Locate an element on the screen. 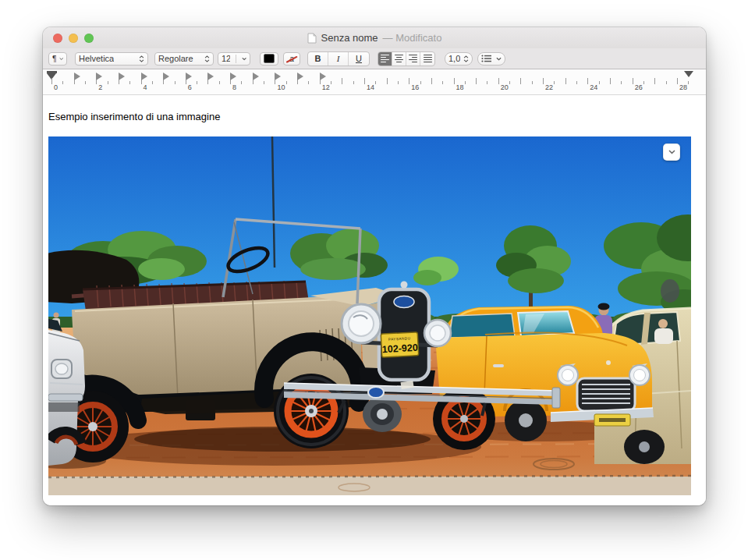 Image resolution: width=748 pixels, height=560 pixels. align-right-button is located at coordinates (413, 59).